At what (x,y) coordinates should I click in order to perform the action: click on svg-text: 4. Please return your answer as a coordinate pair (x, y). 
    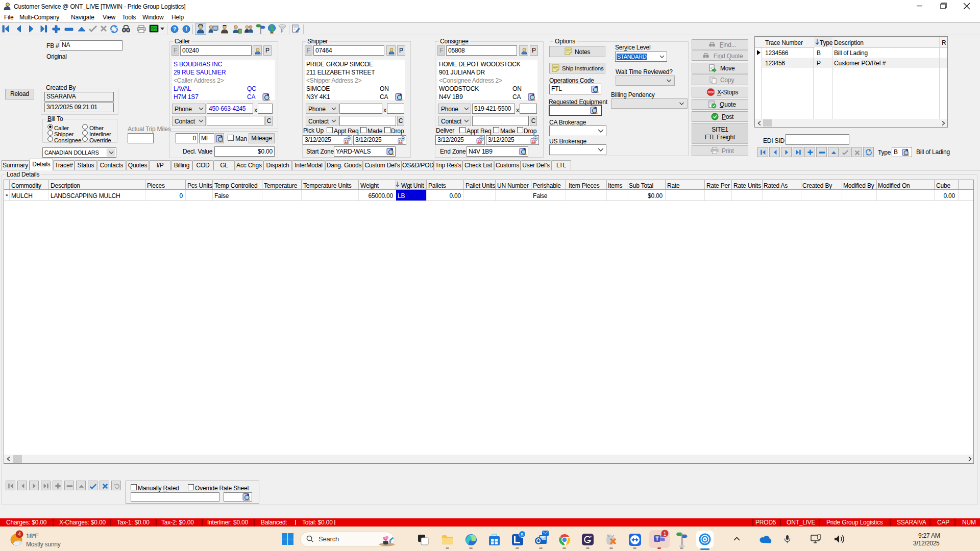
    Looking at the image, I should click on (19, 535).